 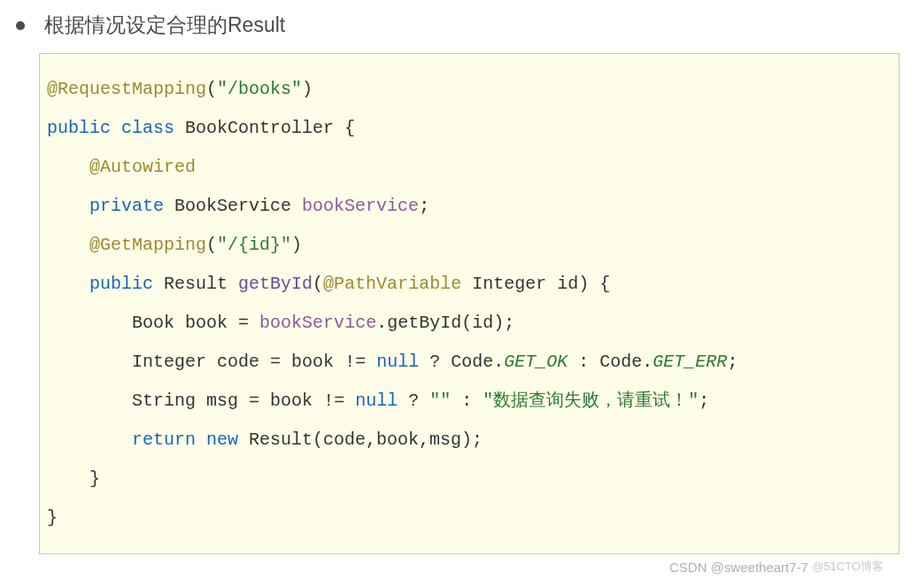 What do you see at coordinates (79, 128) in the screenshot?
I see `keyword: public` at bounding box center [79, 128].